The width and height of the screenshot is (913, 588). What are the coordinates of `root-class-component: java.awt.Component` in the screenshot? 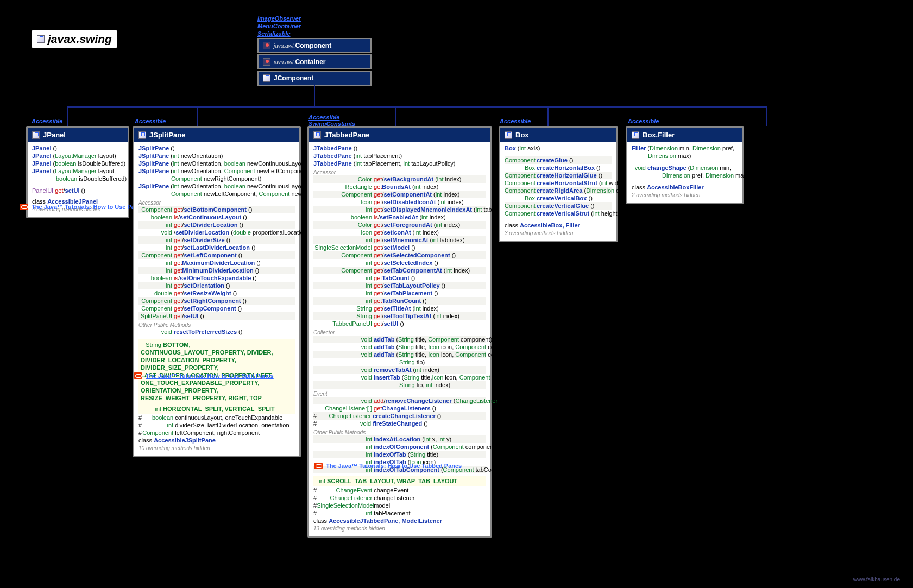 It's located at (314, 46).